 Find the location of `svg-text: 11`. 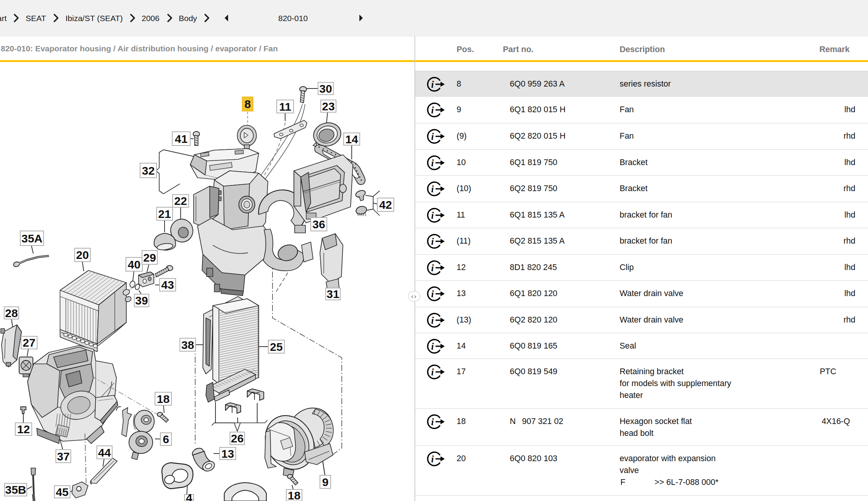

svg-text: 11 is located at coordinates (285, 106).